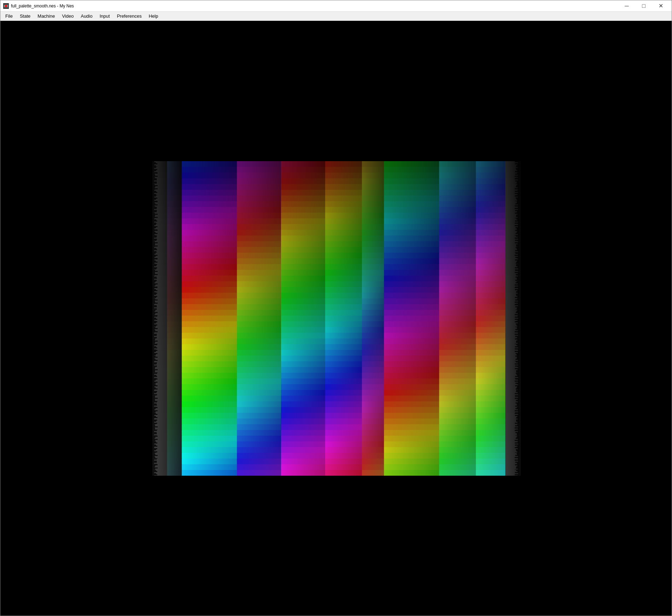  Describe the element at coordinates (661, 6) in the screenshot. I see `close-button: ✕` at that location.